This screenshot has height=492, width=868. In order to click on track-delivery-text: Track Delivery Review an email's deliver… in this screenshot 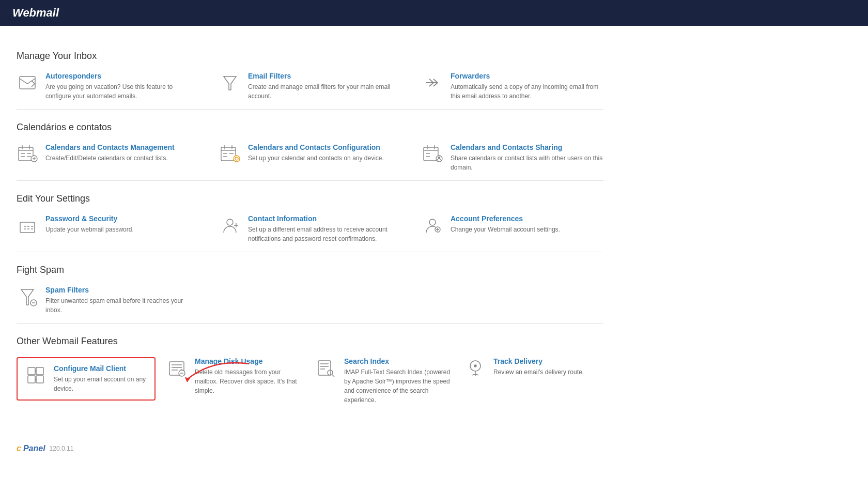, I will do `click(538, 367)`.